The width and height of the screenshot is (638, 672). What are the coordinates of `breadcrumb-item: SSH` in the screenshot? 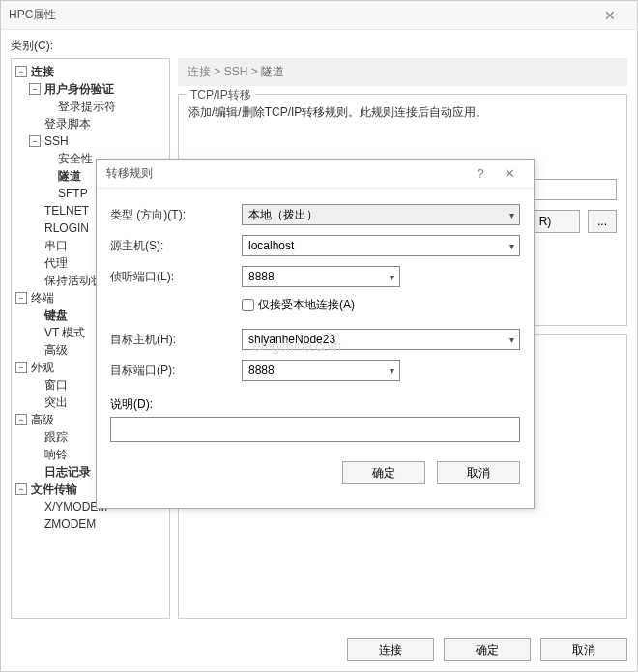 It's located at (236, 72).